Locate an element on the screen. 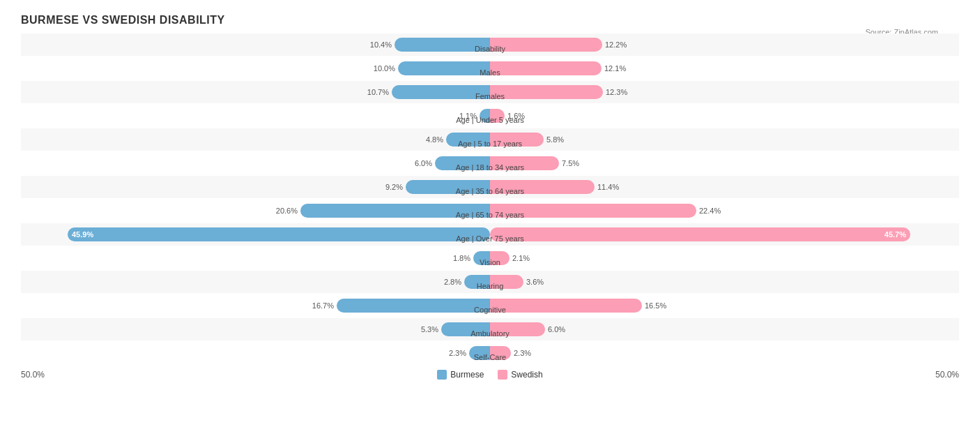  left-value: 5.3% is located at coordinates (429, 329).